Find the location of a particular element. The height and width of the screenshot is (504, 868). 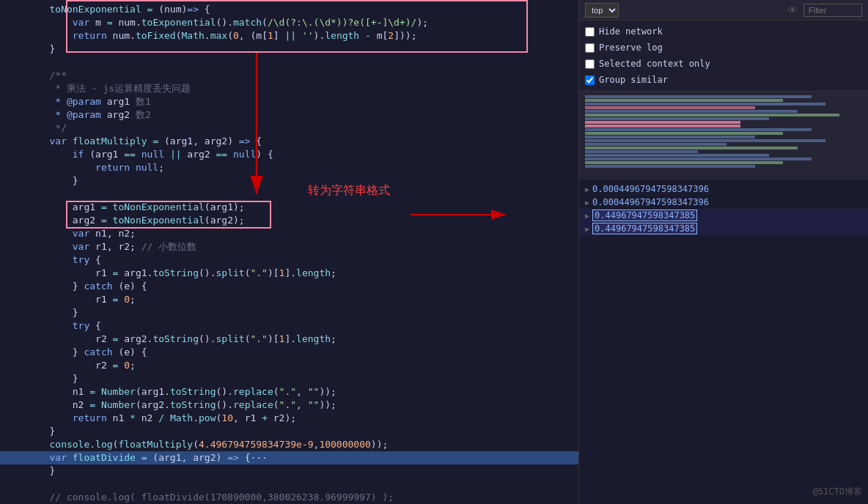

code-line: var floatMultiply = (arg1, arg2) => { is located at coordinates (289, 141).